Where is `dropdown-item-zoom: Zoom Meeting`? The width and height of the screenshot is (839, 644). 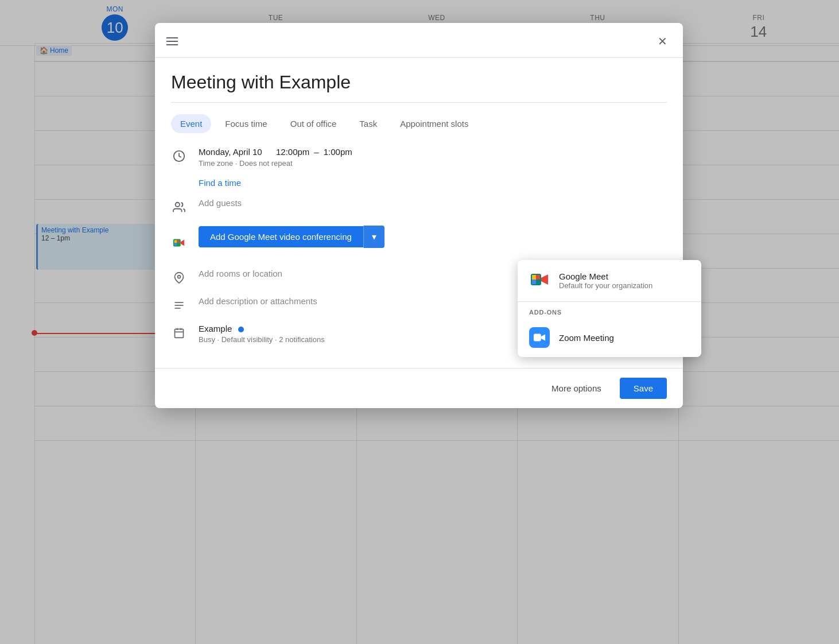
dropdown-item-zoom: Zoom Meeting is located at coordinates (609, 337).